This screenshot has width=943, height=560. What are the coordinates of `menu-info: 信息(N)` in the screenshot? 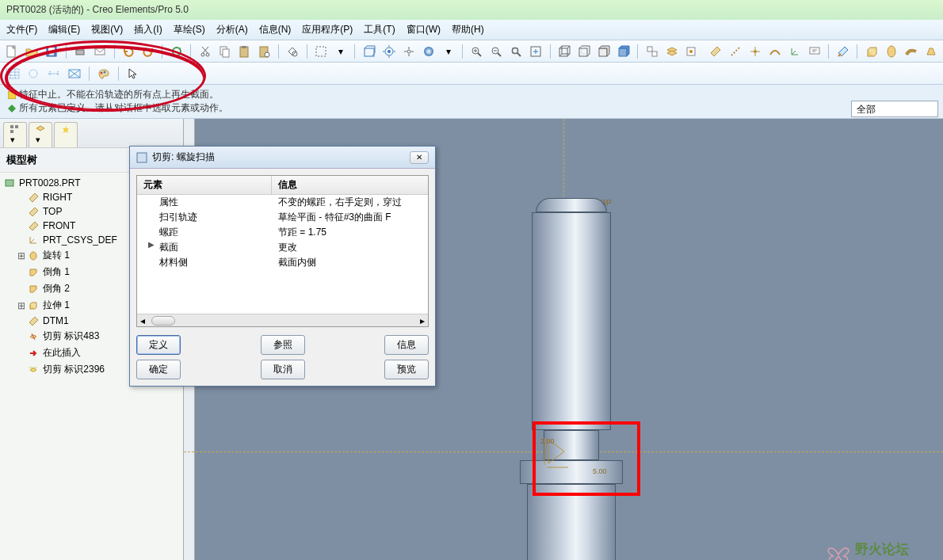 It's located at (276, 30).